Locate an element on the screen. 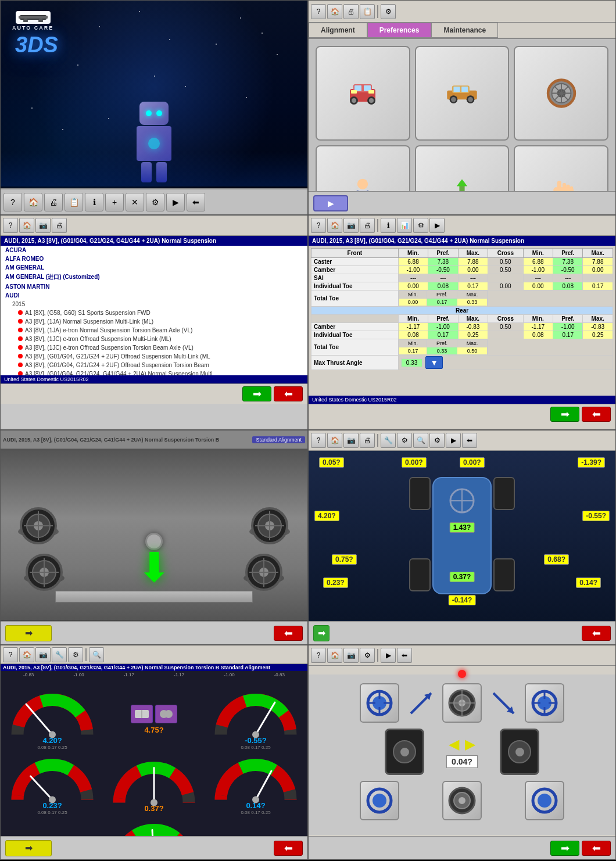  p7-next-btn: ➡ is located at coordinates (28, 848).